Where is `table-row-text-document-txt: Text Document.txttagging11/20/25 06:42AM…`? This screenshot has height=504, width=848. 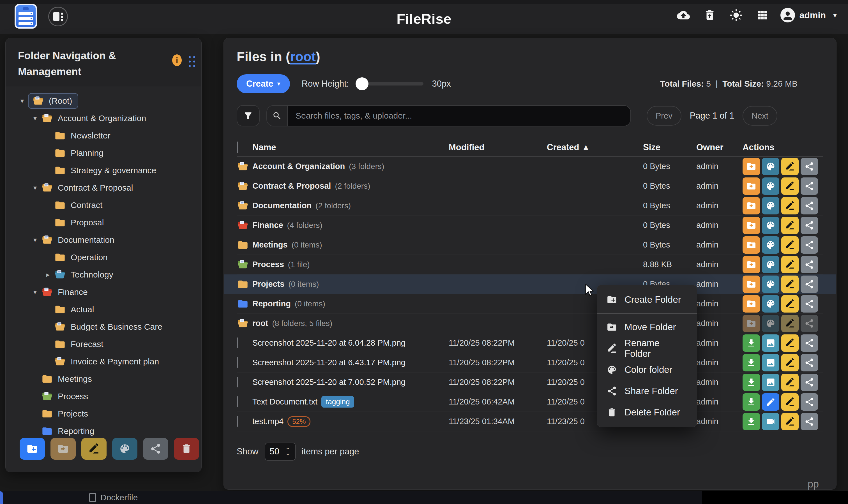
table-row-text-document-txt: Text Document.txttagging11/20/25 06:42AM… is located at coordinates (530, 402).